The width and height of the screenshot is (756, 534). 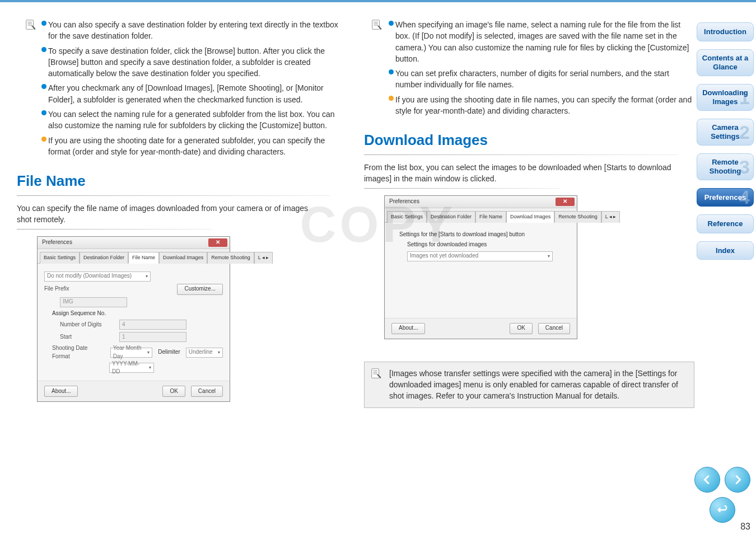 I want to click on nav-index: Index, so click(x=725, y=251).